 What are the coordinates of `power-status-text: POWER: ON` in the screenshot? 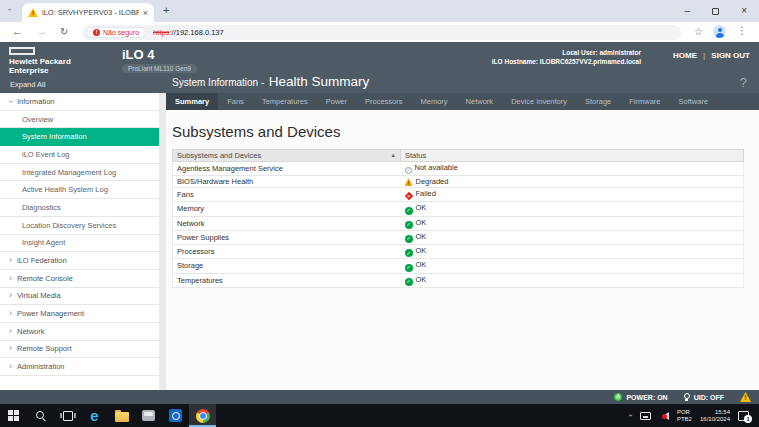 It's located at (646, 398).